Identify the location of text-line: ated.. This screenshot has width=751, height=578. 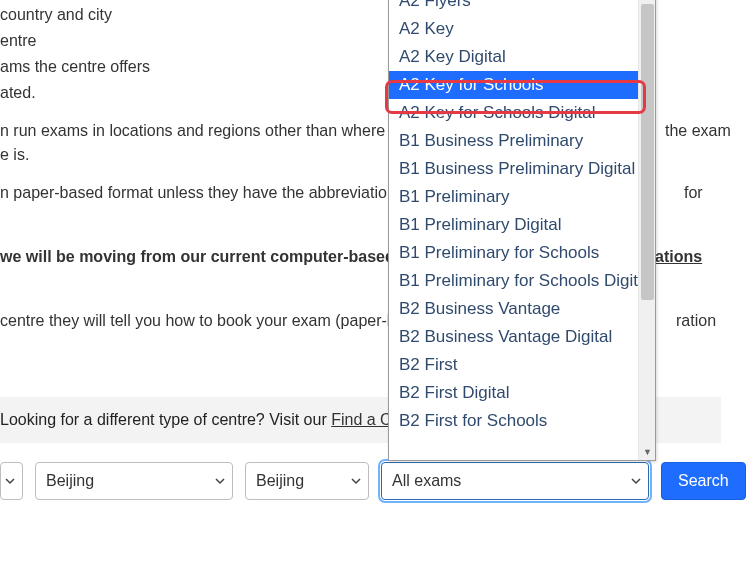
(18, 93).